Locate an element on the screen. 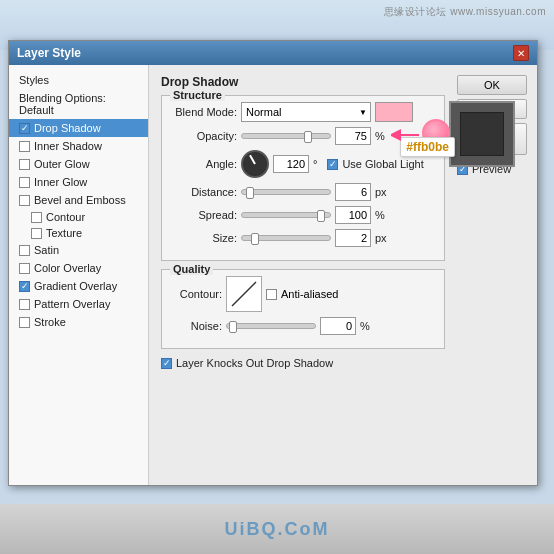  noise-row: Noise: % is located at coordinates (303, 326).